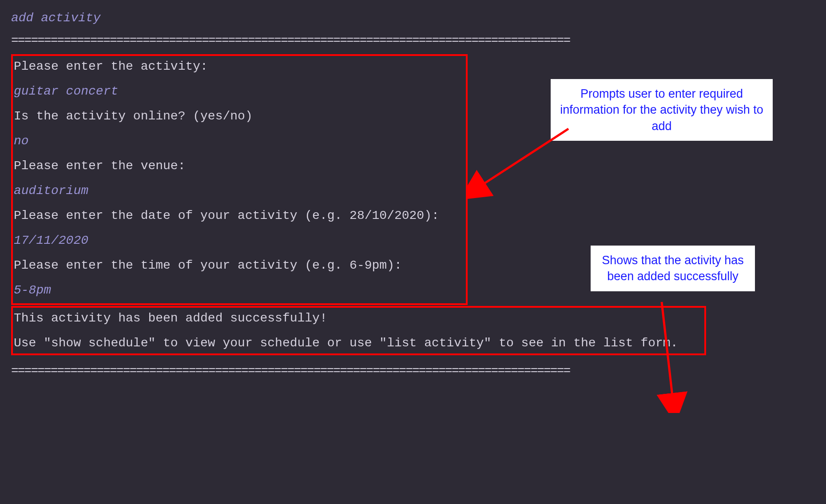 The height and width of the screenshot is (504, 826). I want to click on prompt-activity: Please enter the activity:, so click(239, 67).